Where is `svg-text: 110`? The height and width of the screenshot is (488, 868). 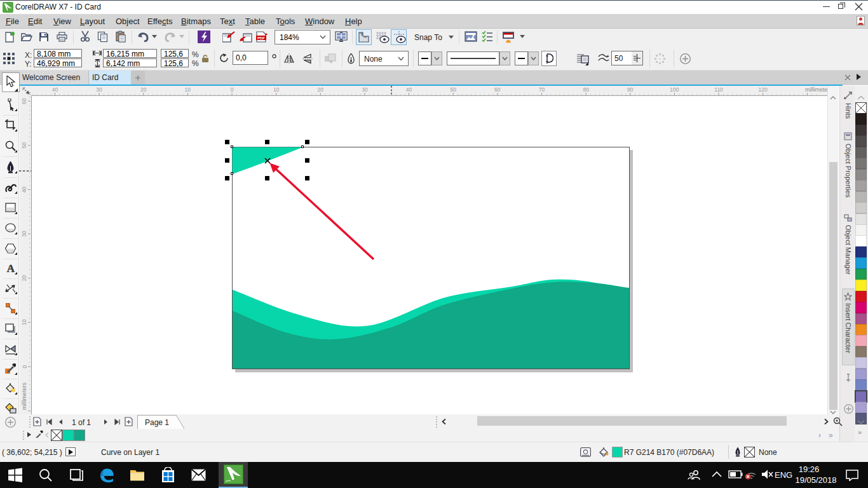 svg-text: 110 is located at coordinates (719, 90).